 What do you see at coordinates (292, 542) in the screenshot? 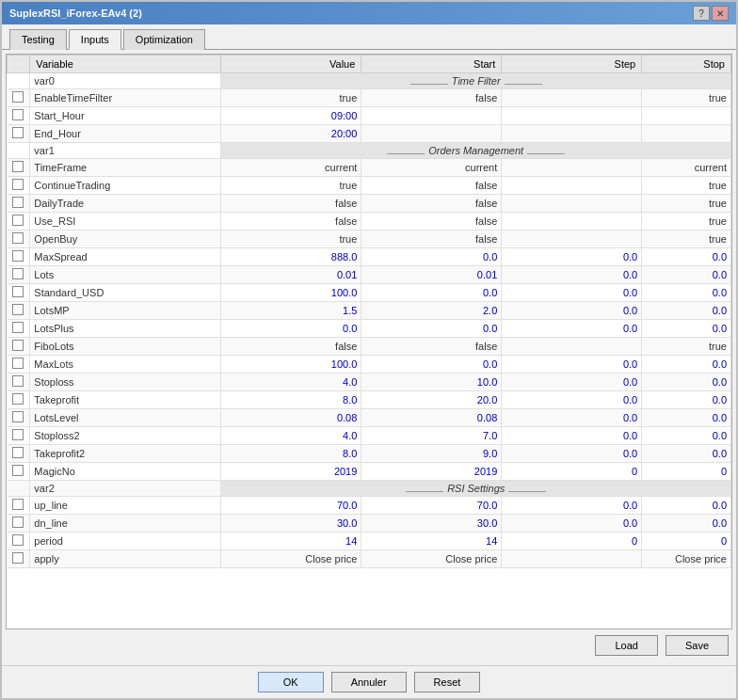
I see `row-value: 14` at bounding box center [292, 542].